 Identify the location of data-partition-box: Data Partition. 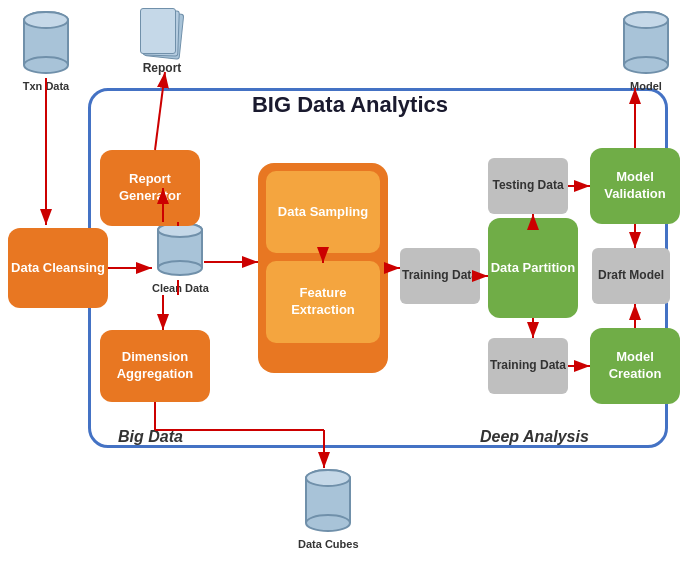
(533, 268).